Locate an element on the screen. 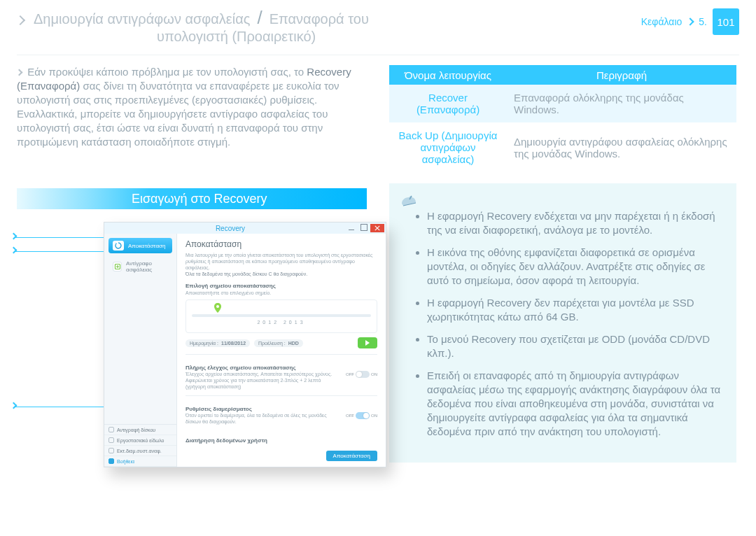 The height and width of the screenshot is (536, 756). sidebar-tab-recover: Αποκατάσταση is located at coordinates (140, 246).